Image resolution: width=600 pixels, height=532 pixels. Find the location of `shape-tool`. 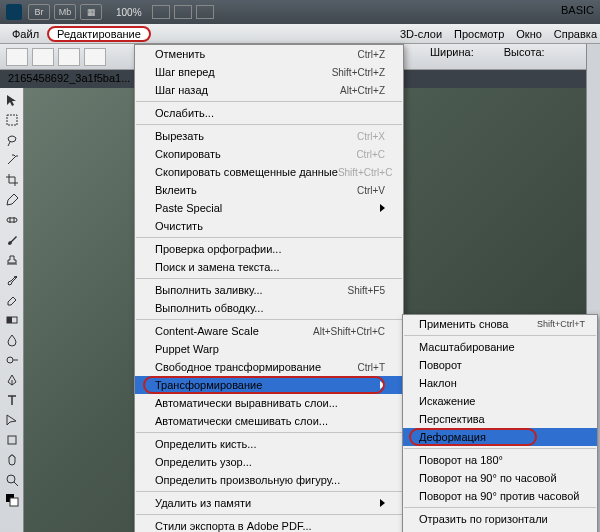

shape-tool is located at coordinates (12, 440).